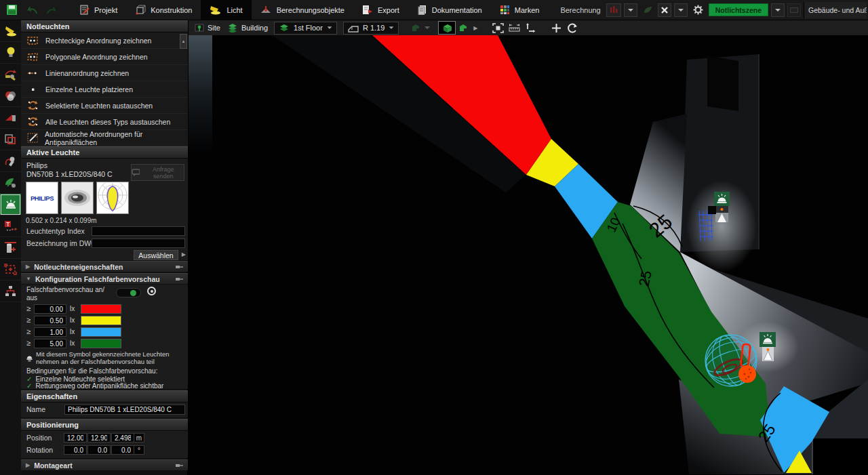 The image size is (868, 475). Describe the element at coordinates (11, 118) in the screenshot. I see `rail-projector-button` at that location.